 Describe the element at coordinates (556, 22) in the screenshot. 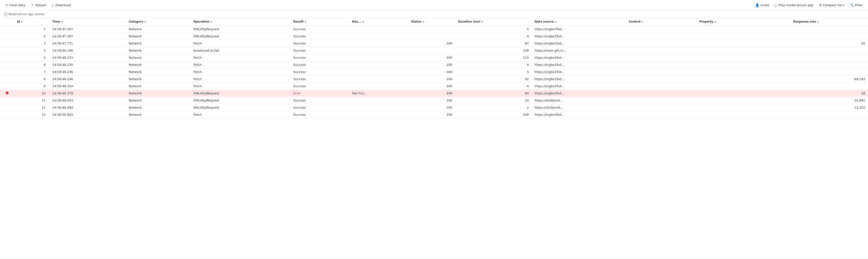

I see `datasource-sort-icon: ∨` at that location.